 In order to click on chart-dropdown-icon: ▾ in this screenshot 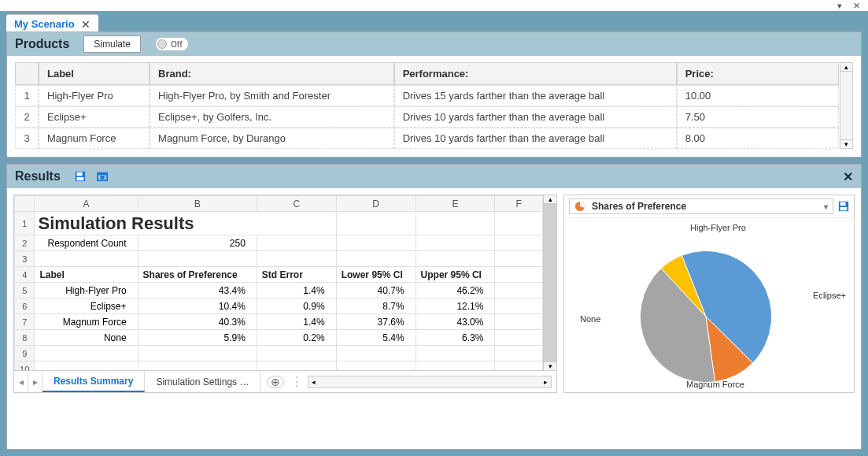, I will do `click(826, 206)`.